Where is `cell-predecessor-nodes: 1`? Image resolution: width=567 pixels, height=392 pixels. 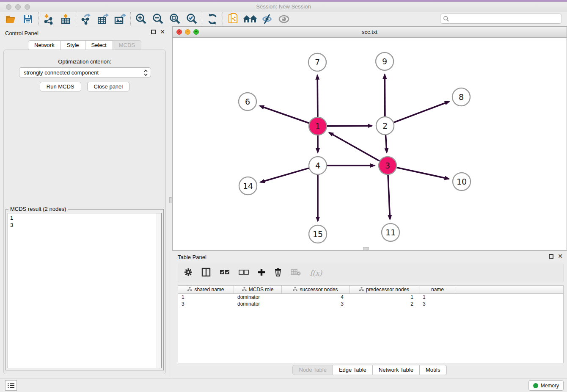
cell-predecessor-nodes: 1 is located at coordinates (384, 297).